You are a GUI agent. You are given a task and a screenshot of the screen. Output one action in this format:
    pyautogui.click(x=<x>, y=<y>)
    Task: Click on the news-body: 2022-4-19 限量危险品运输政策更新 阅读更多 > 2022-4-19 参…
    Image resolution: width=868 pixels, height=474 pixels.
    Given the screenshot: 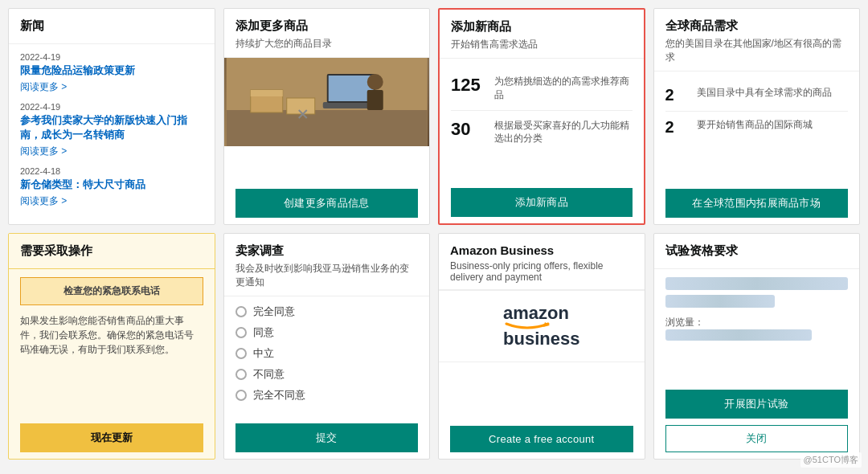 What is the action you would take?
    pyautogui.click(x=112, y=134)
    